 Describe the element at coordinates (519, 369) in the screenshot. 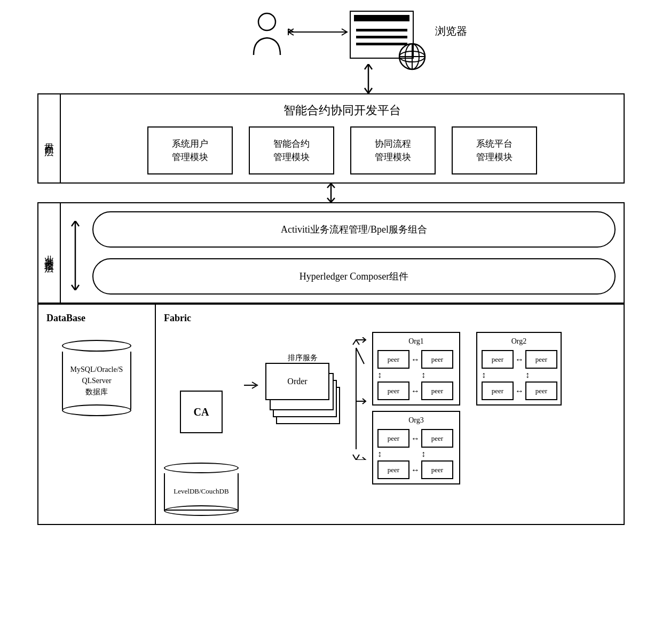

I see `org2-group: Org2 peer ↔ peer ↕ ↕` at that location.